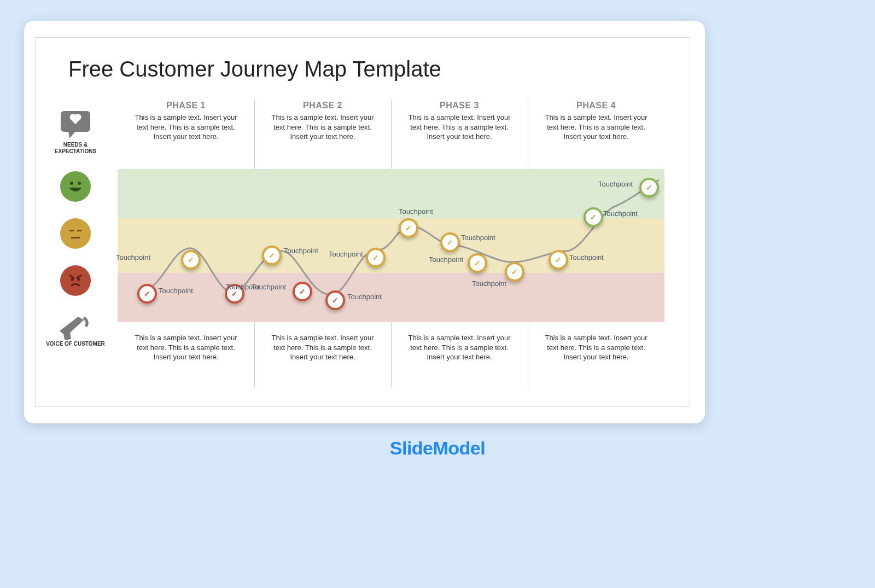 This screenshot has width=875, height=588. What do you see at coordinates (596, 106) in the screenshot?
I see `phase-name: PHASE 4` at bounding box center [596, 106].